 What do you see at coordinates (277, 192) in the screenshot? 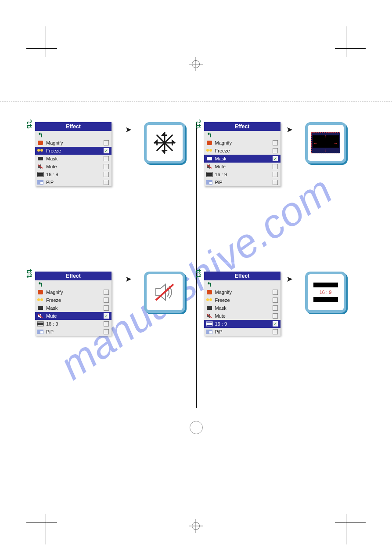
I see `quad-mask: ⇄⇄ Effect ↰ Magnify Freeze Mask✓ Mute 16…` at bounding box center [277, 192].